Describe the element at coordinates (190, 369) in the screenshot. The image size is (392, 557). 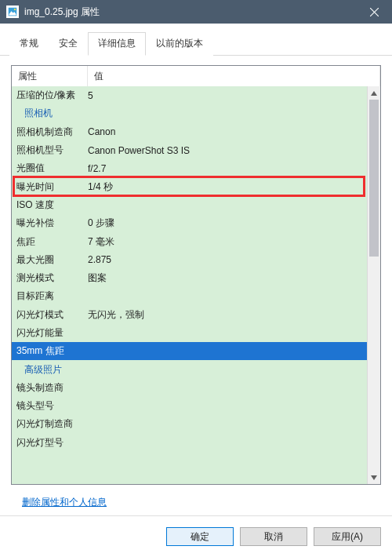
I see `section-row: 高级照片` at that location.